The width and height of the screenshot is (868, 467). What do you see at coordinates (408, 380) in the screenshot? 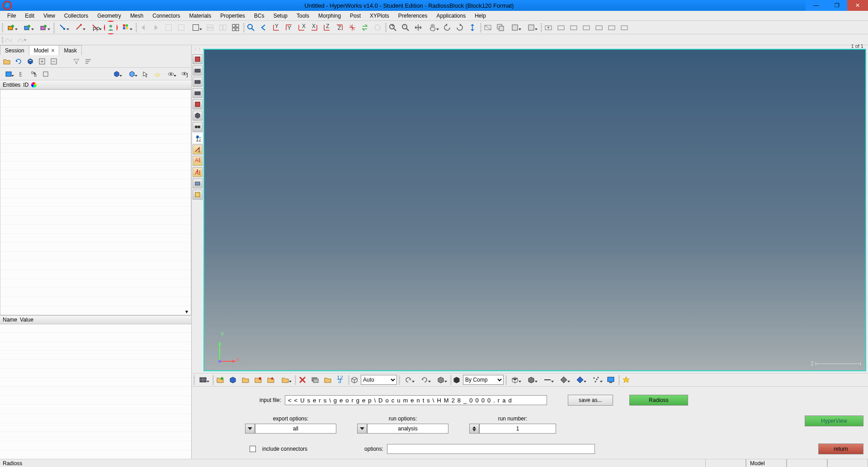
I see `undo-tool` at bounding box center [408, 380].